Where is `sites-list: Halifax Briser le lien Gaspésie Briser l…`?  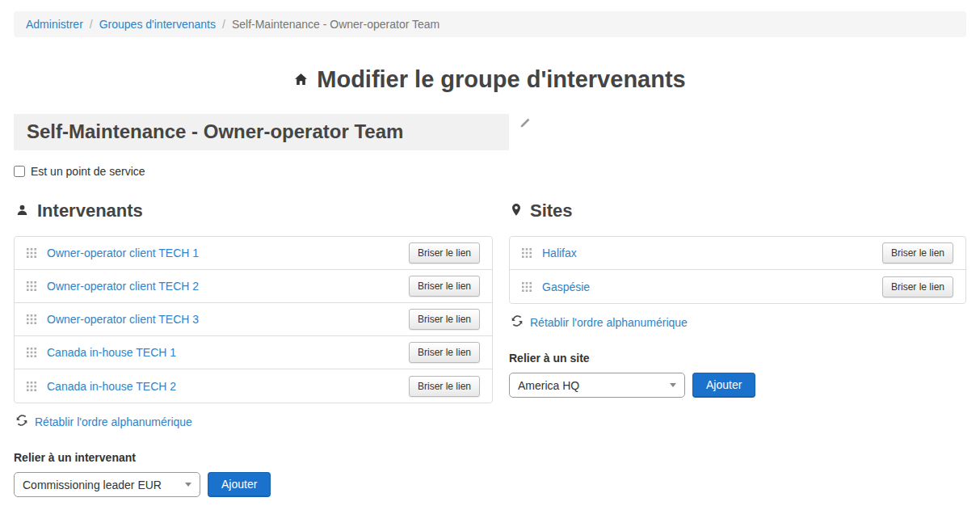 sites-list: Halifax Briser le lien Gaspésie Briser l… is located at coordinates (738, 270).